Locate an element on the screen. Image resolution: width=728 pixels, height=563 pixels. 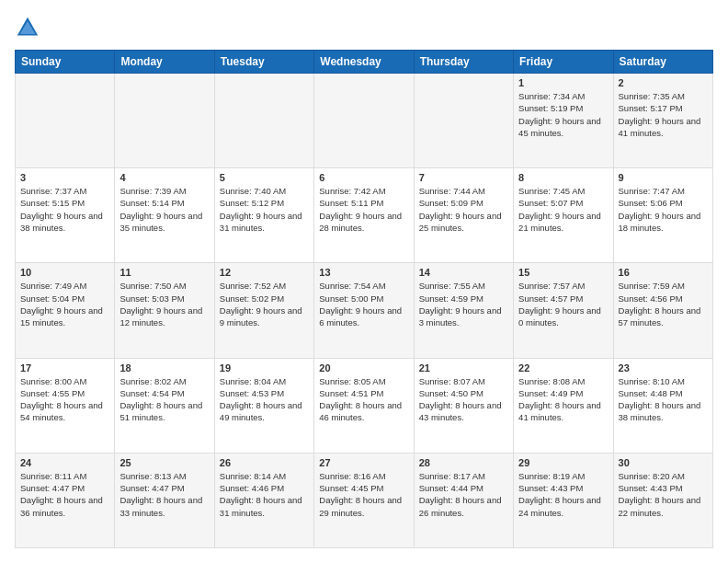
day-number: 21 is located at coordinates (463, 368).